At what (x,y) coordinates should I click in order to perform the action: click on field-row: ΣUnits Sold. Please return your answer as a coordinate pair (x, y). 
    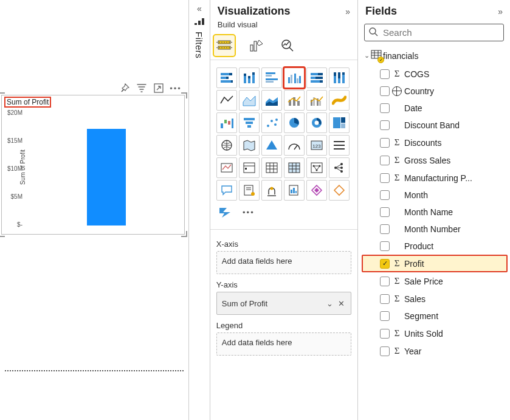
    Looking at the image, I should click on (435, 333).